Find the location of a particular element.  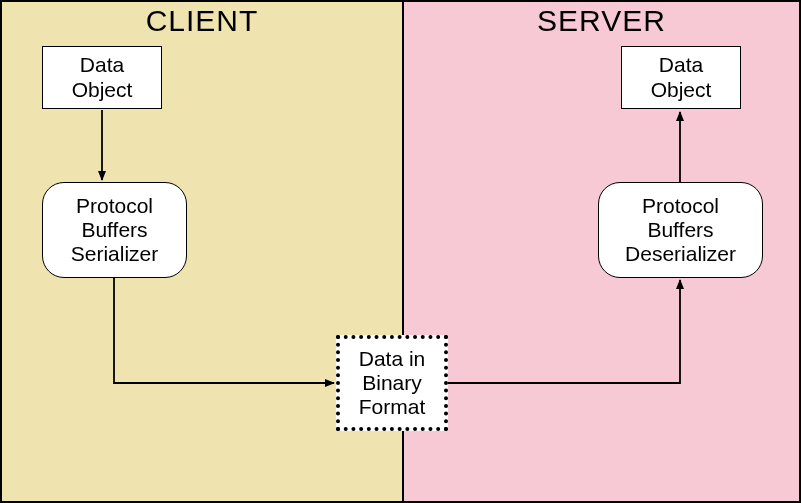

server-data-object-label: DataObject is located at coordinates (682, 77).